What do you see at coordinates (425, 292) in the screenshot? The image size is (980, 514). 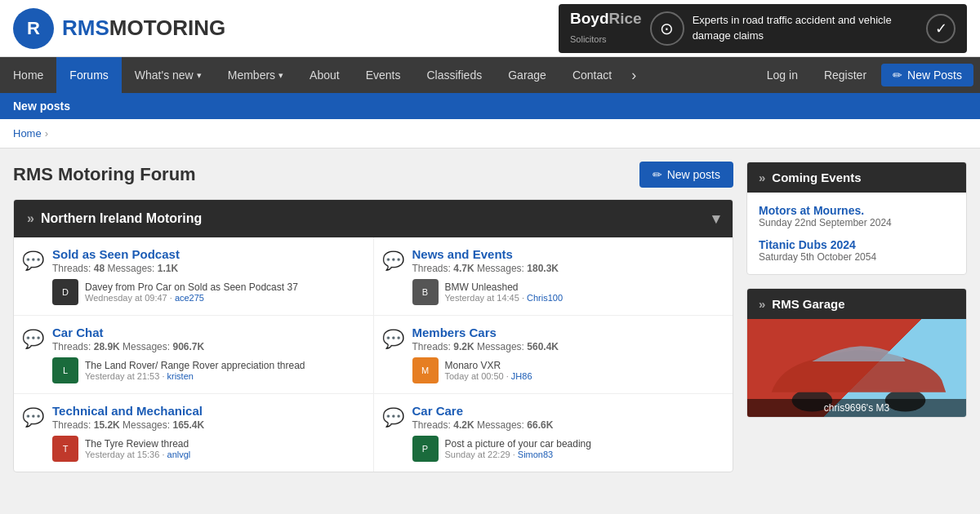 I see `avatar-2: B` at bounding box center [425, 292].